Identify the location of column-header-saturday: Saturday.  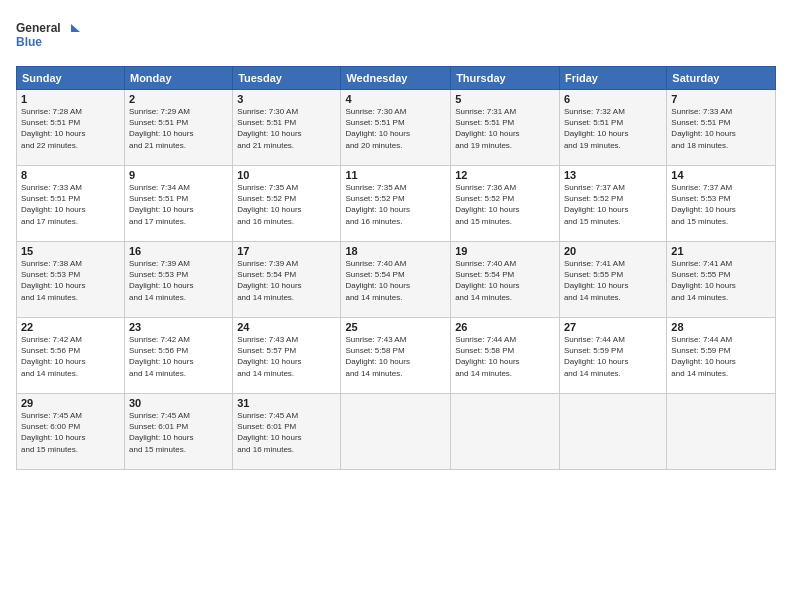
(722, 78).